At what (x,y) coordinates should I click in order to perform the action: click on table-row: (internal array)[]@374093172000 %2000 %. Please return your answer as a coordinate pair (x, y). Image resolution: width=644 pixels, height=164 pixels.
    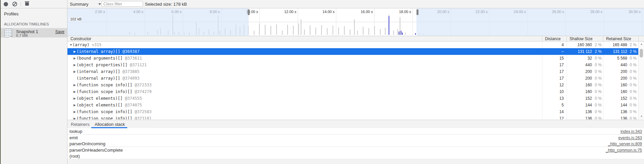
    Looking at the image, I should click on (356, 78).